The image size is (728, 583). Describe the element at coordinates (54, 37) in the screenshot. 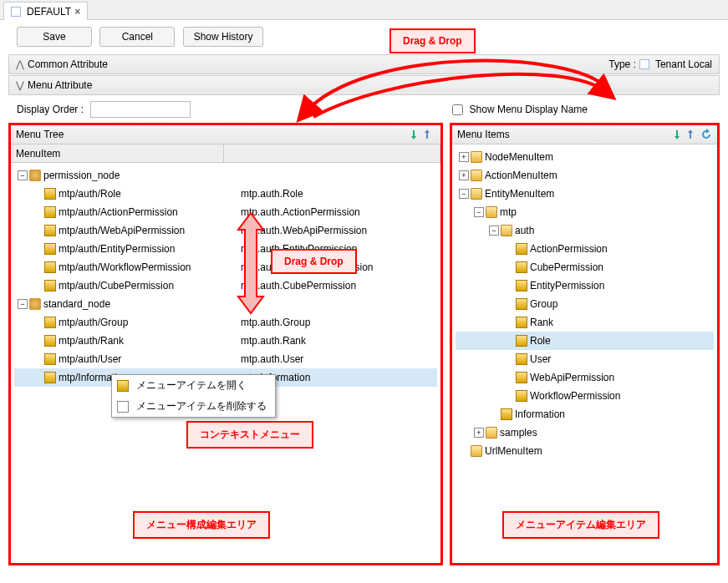

I see `save-button: Save` at that location.